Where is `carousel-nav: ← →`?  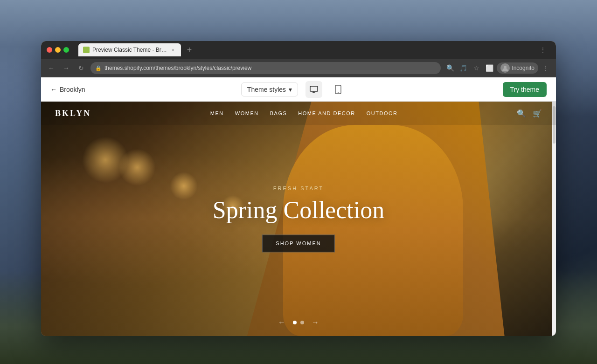 carousel-nav: ← → is located at coordinates (298, 323).